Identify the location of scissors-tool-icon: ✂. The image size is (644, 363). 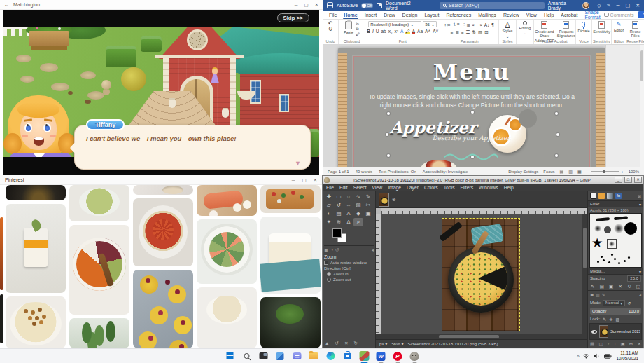
(368, 205).